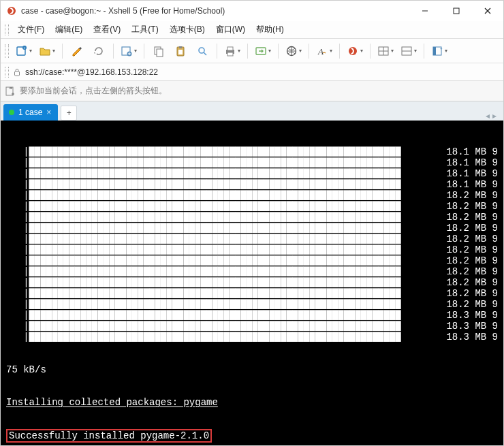 This screenshot has height=446, width=504. What do you see at coordinates (7, 30) in the screenshot?
I see `menubar-grip` at bounding box center [7, 30].